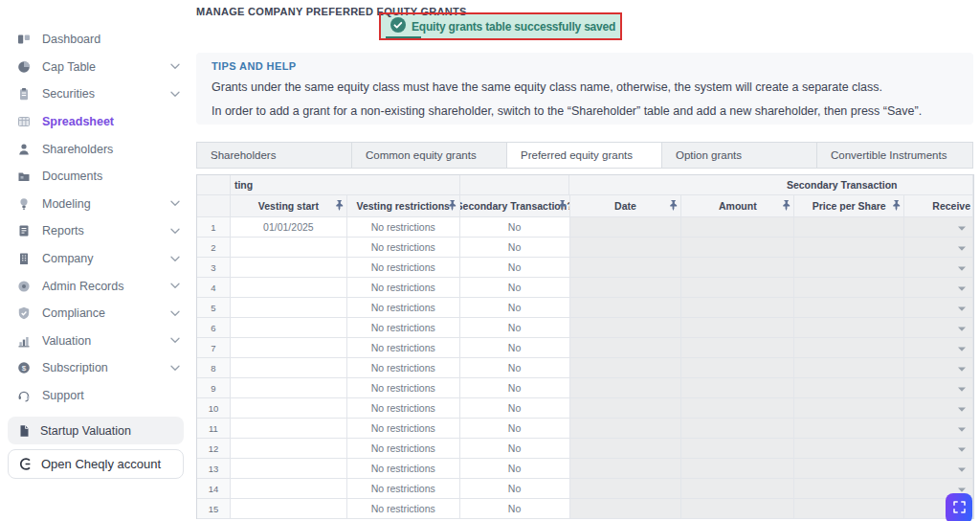  I want to click on sidebar-item-startup-valuation: Startup Valuation, so click(96, 431).